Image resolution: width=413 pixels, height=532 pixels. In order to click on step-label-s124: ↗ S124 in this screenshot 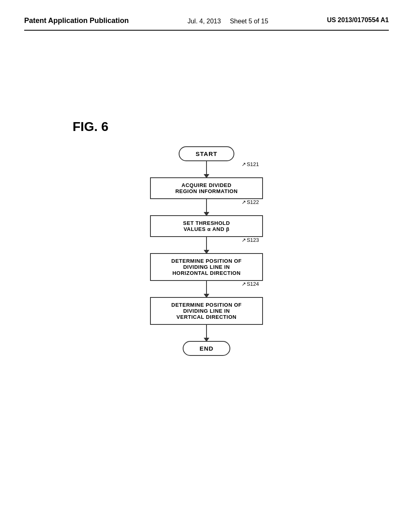, I will do `click(250, 284)`.